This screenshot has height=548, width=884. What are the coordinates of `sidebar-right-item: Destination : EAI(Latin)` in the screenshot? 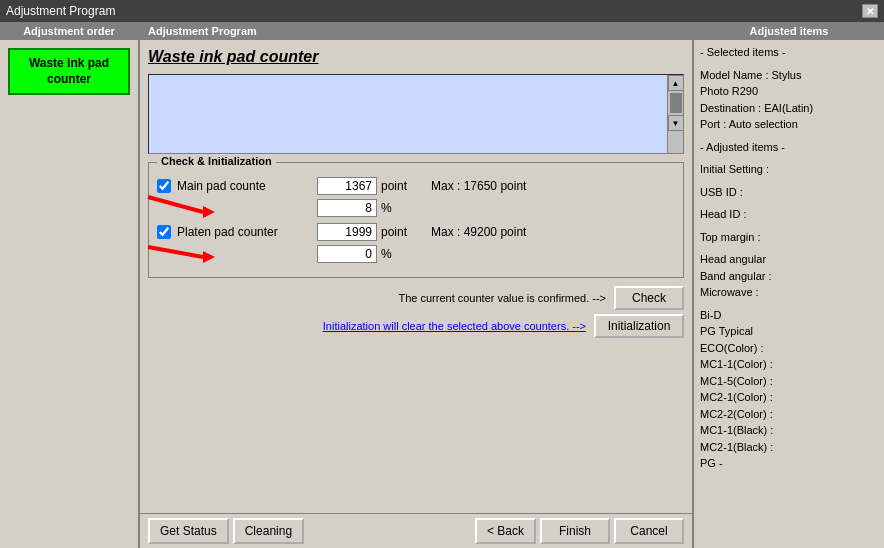 It's located at (789, 108).